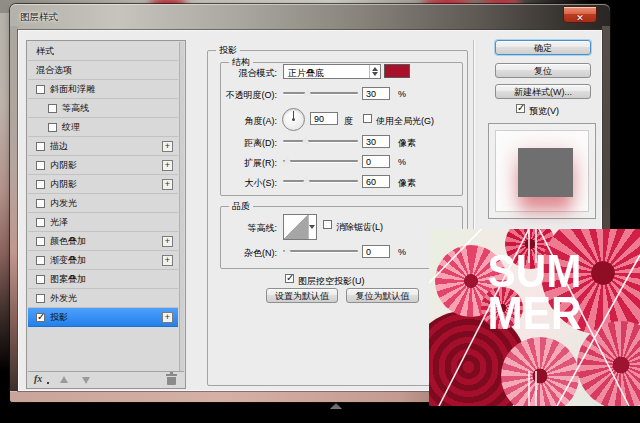 Image resolution: width=640 pixels, height=423 pixels. Describe the element at coordinates (86, 380) in the screenshot. I see `move-effect-down-icon` at that location.